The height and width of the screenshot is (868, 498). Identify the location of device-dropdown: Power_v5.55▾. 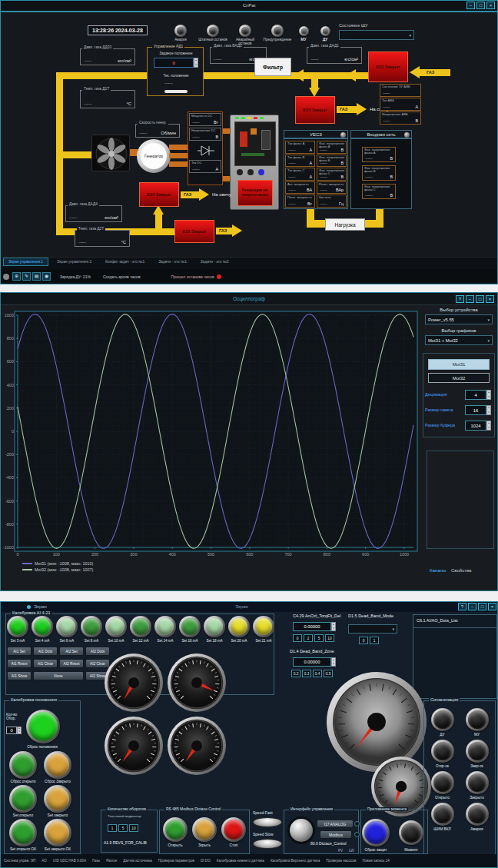
(459, 320).